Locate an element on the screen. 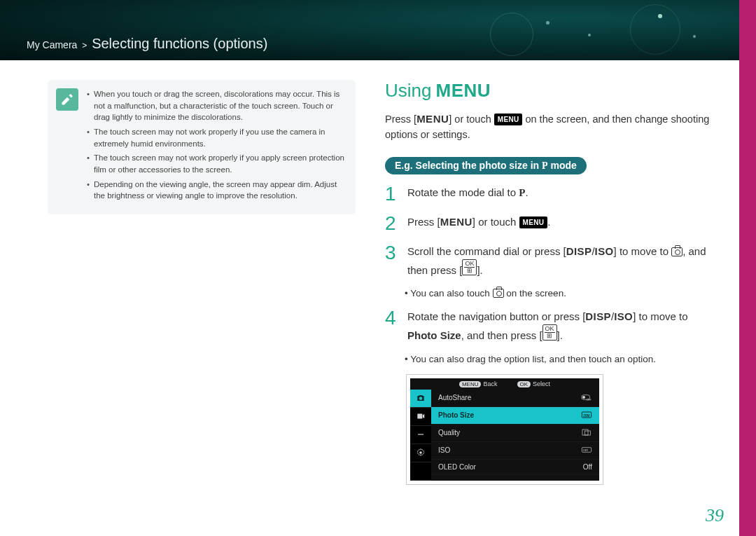 The image size is (756, 536). step-3-note: • You can also touch on the screen. is located at coordinates (561, 293).